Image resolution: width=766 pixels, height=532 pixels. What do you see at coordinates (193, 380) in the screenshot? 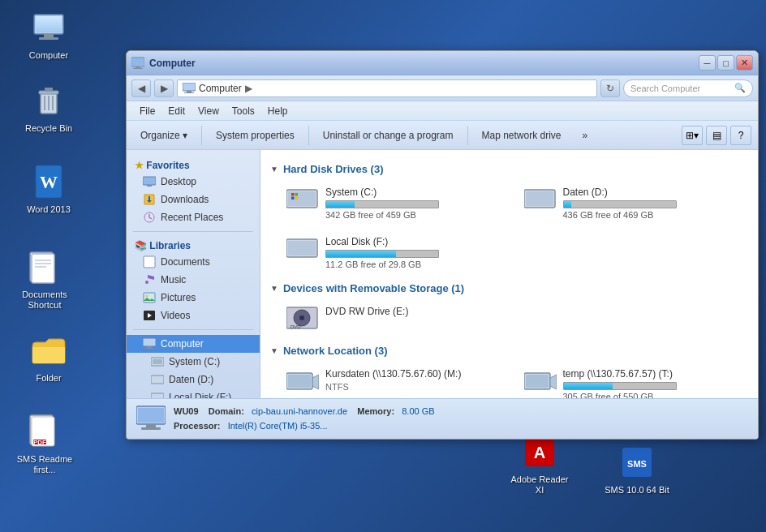
I see `nav-daten-d: Daten (D:)` at bounding box center [193, 380].